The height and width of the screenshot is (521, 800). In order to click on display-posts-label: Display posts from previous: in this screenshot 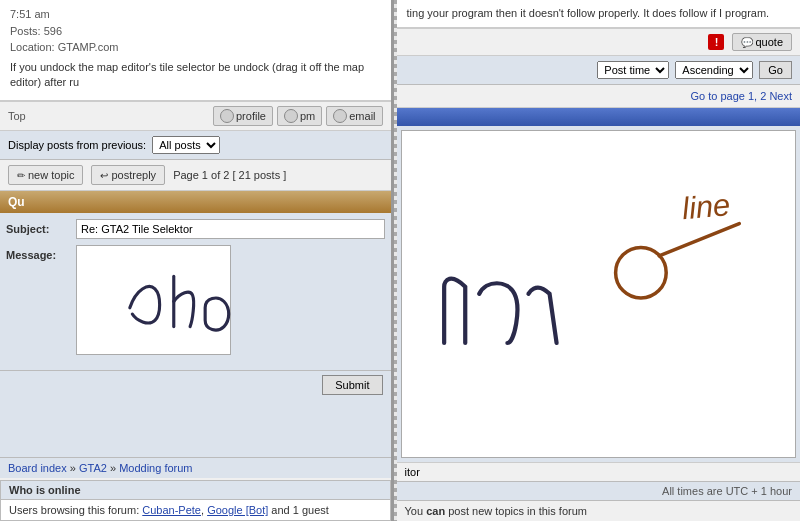, I will do `click(77, 145)`.